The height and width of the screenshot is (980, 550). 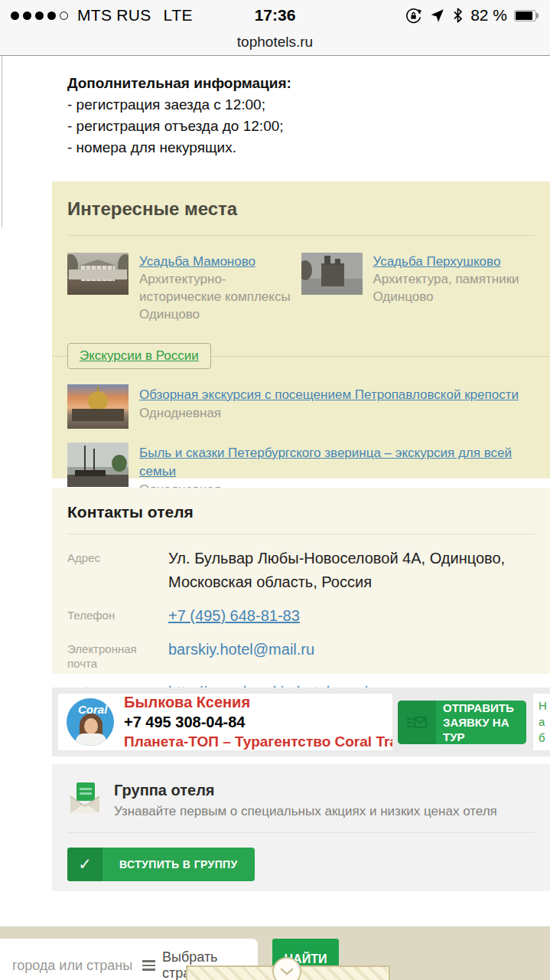 I want to click on location-arrow-icon, so click(x=438, y=15).